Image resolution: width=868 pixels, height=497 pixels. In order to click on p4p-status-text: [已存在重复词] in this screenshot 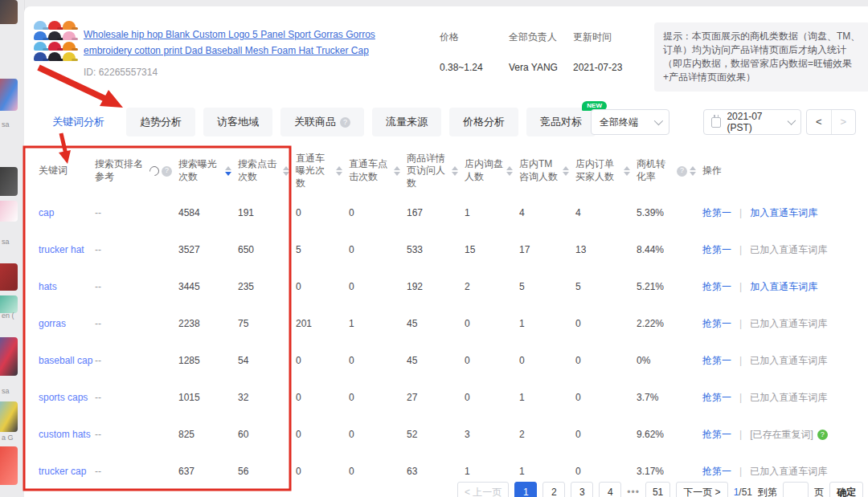, I will do `click(781, 435)`.